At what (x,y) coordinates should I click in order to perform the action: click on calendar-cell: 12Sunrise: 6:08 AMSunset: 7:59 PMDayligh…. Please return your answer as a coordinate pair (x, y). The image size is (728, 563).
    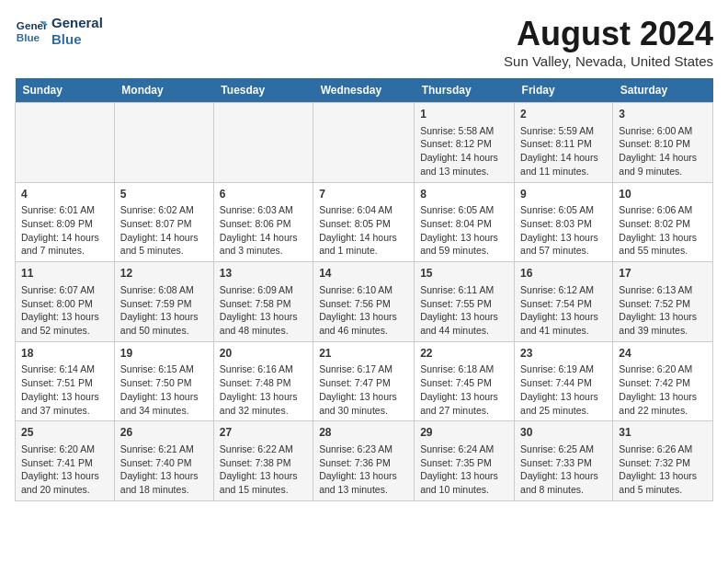
    Looking at the image, I should click on (164, 302).